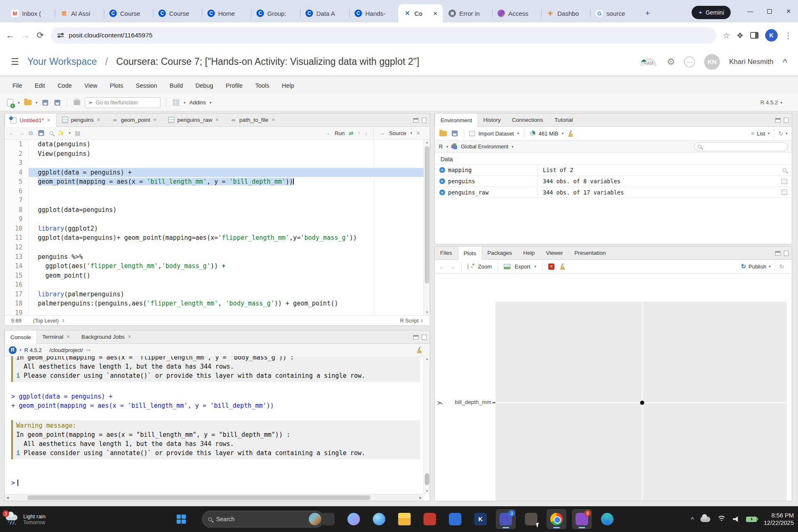 The width and height of the screenshot is (798, 532). Describe the element at coordinates (198, 102) in the screenshot. I see `addins-button: Addins` at that location.